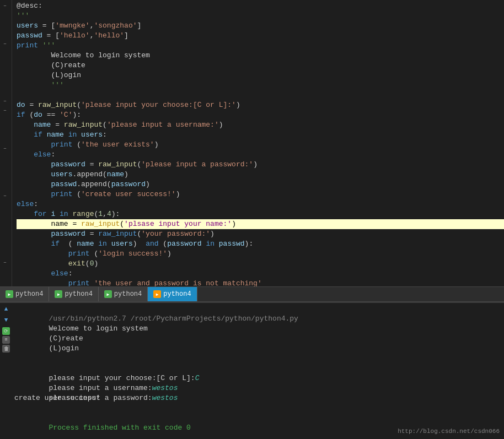 The height and width of the screenshot is (439, 504). I want to click on tab-label-3: python4, so click(128, 294).